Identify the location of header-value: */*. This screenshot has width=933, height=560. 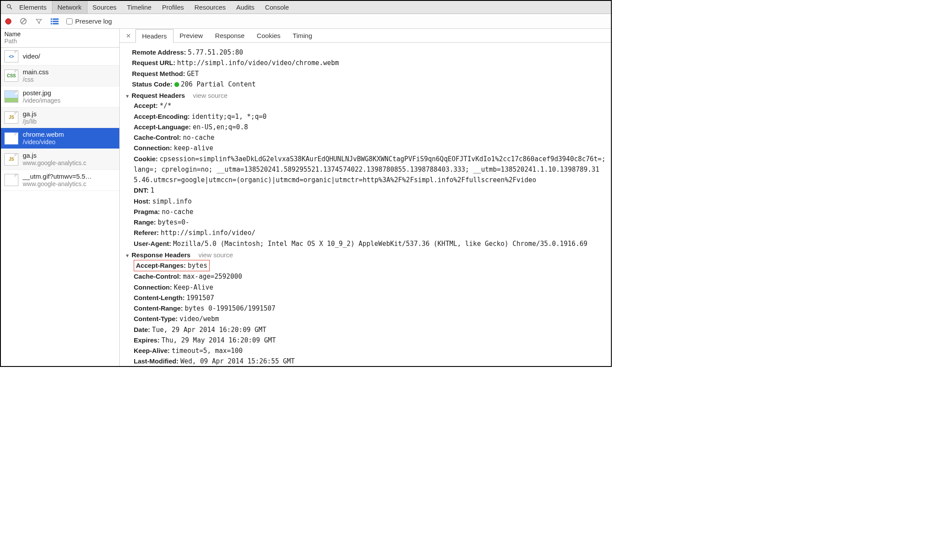
(165, 106).